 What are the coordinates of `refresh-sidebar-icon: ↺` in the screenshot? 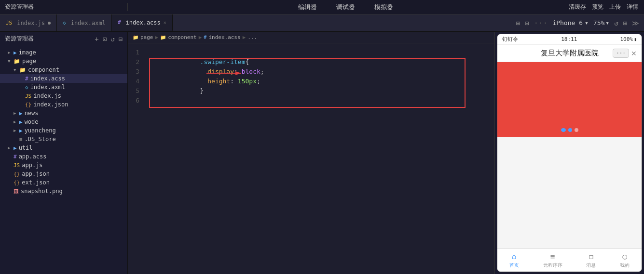 It's located at (112, 39).